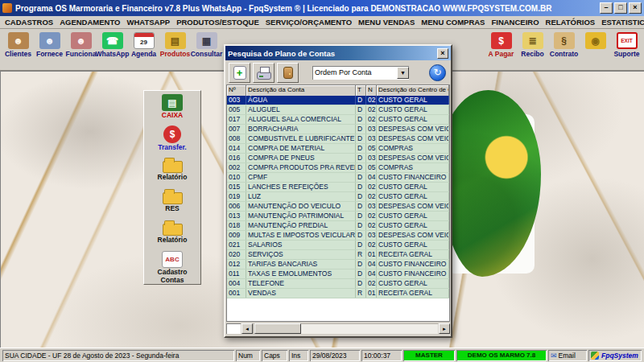 This screenshot has height=362, width=644. What do you see at coordinates (413, 206) in the screenshot?
I see `cell-centro: DESPESAS COM VEICULO` at bounding box center [413, 206].